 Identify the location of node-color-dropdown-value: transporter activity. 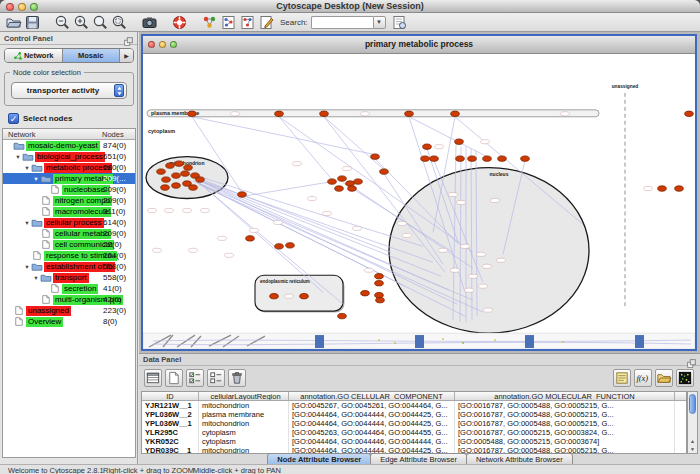
(63, 90).